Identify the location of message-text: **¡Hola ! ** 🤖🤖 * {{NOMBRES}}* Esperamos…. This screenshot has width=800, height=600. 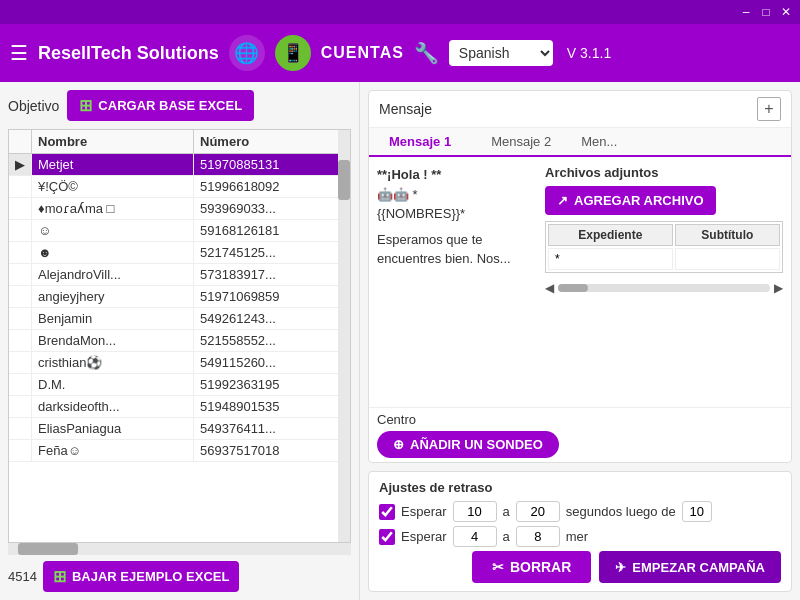
(457, 282).